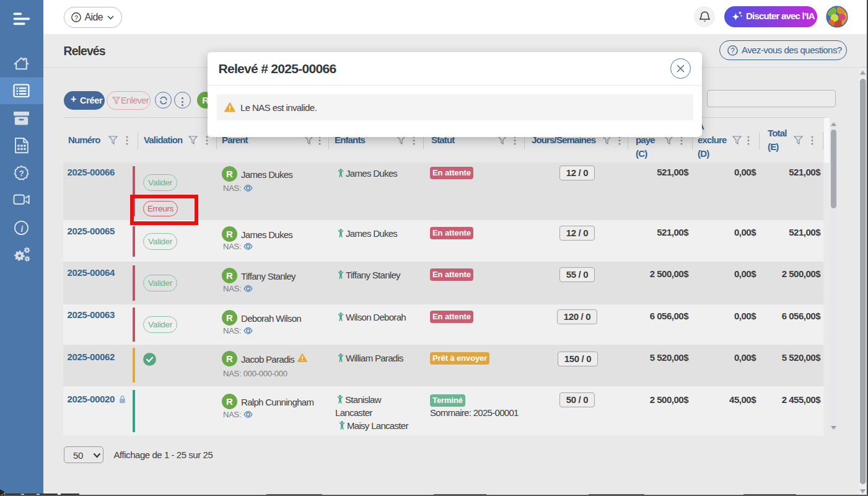 The width and height of the screenshot is (868, 496). Describe the element at coordinates (22, 229) in the screenshot. I see `svg-text: i` at that location.